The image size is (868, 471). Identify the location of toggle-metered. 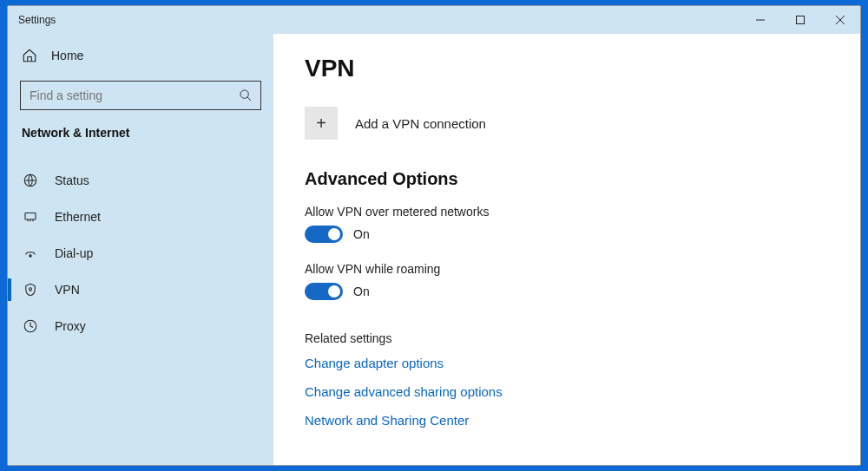
(324, 234).